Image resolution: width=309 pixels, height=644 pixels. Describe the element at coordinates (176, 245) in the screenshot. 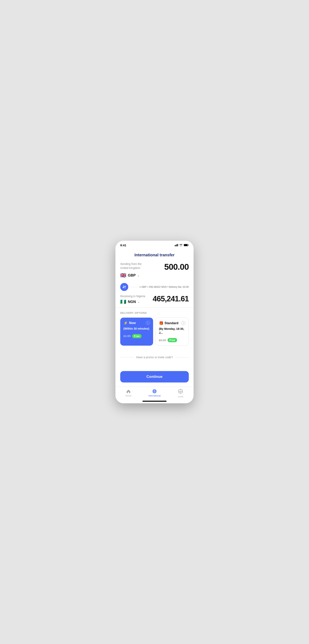

I see `signal-icon` at that location.